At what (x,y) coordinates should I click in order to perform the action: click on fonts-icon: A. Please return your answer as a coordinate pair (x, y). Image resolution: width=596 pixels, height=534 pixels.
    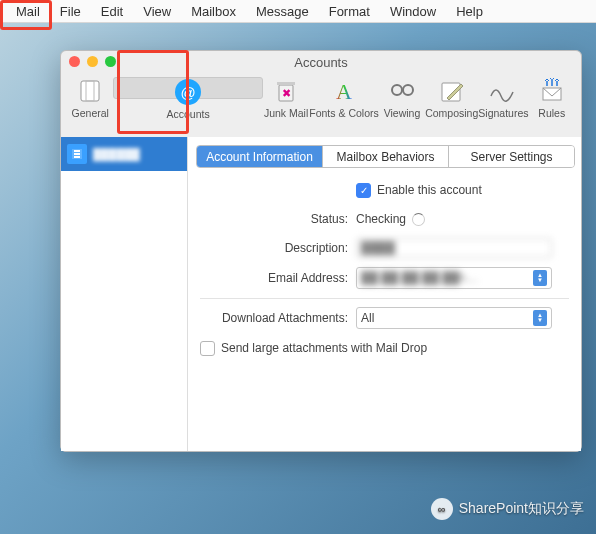
    Looking at the image, I should click on (344, 91).